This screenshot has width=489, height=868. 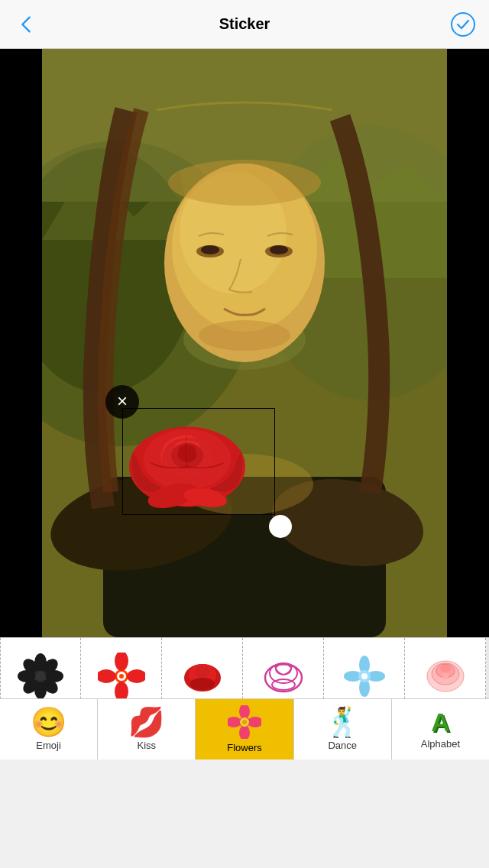 What do you see at coordinates (342, 722) in the screenshot?
I see `dance-category-icon: 🕺` at bounding box center [342, 722].